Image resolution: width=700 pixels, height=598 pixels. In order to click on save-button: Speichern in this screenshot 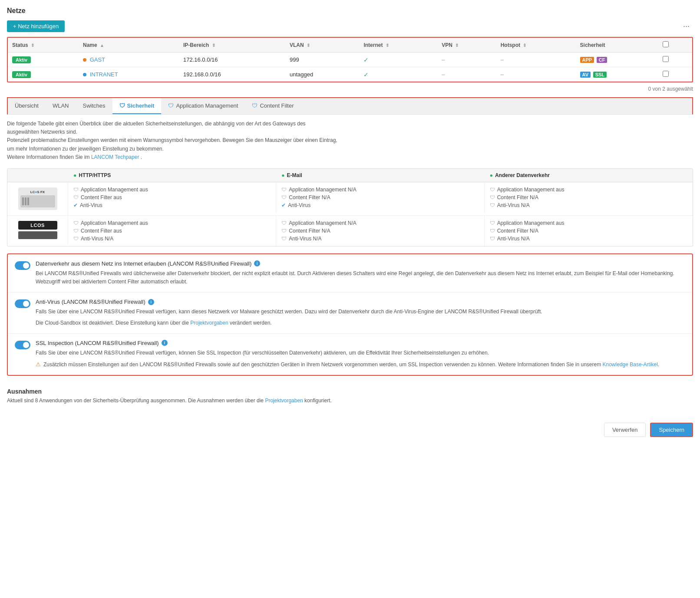, I will do `click(671, 430)`.